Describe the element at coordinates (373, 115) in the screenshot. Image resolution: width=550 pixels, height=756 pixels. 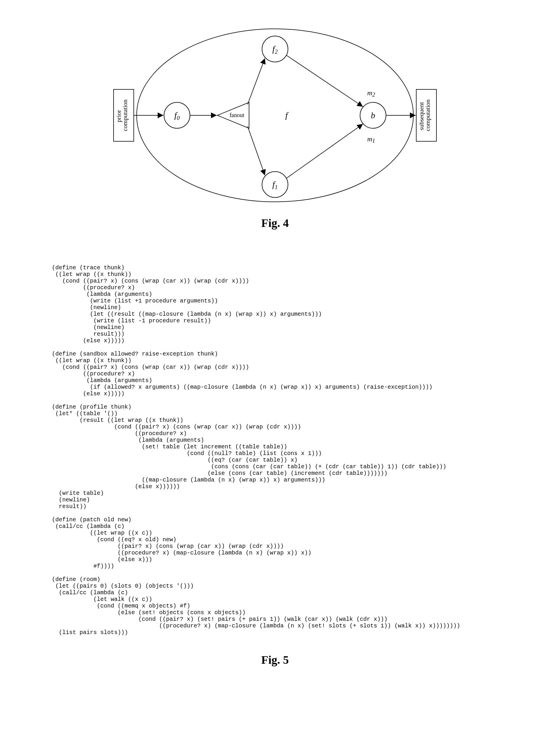
I see `node-b: b` at that location.